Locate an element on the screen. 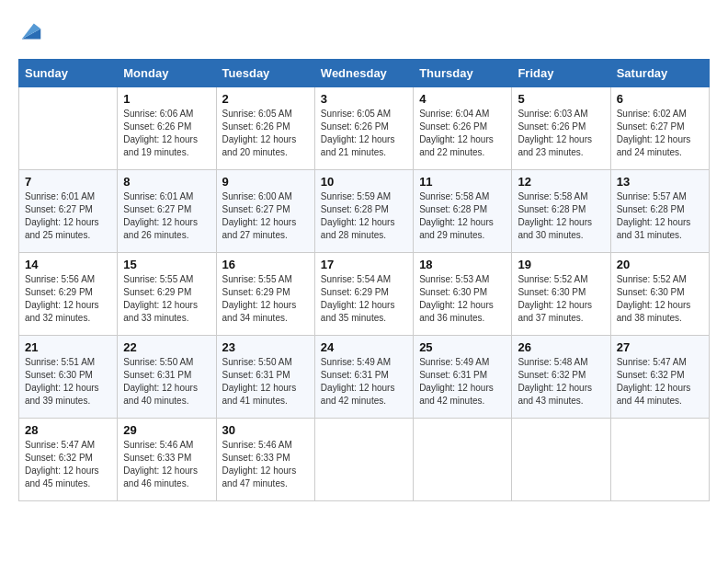 The image size is (728, 563). day-info: Sunrise: 6:02 AM Sunset: 6:27 PM Dayligh… is located at coordinates (660, 133).